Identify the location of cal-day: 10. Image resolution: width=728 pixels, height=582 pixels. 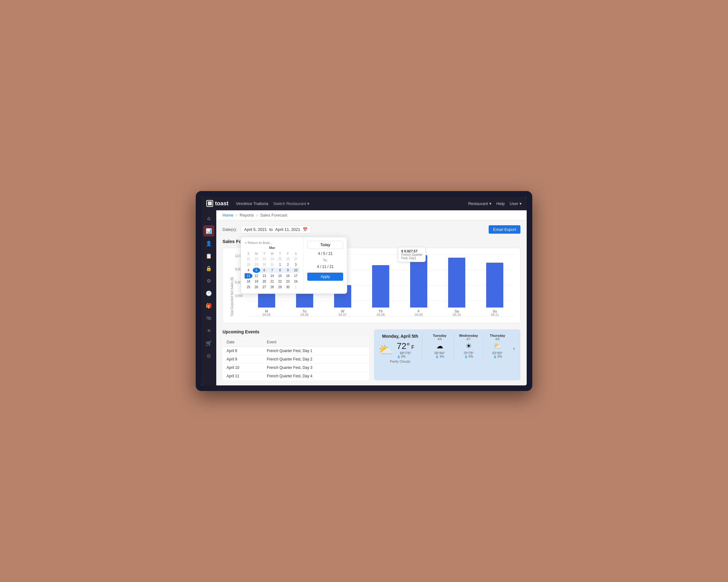
(296, 270).